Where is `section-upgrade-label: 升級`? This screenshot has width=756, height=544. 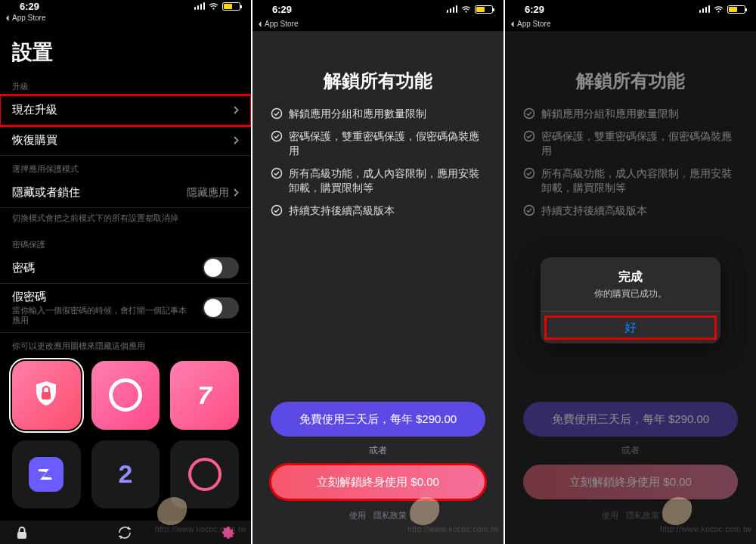
section-upgrade-label: 升級 is located at coordinates (125, 85).